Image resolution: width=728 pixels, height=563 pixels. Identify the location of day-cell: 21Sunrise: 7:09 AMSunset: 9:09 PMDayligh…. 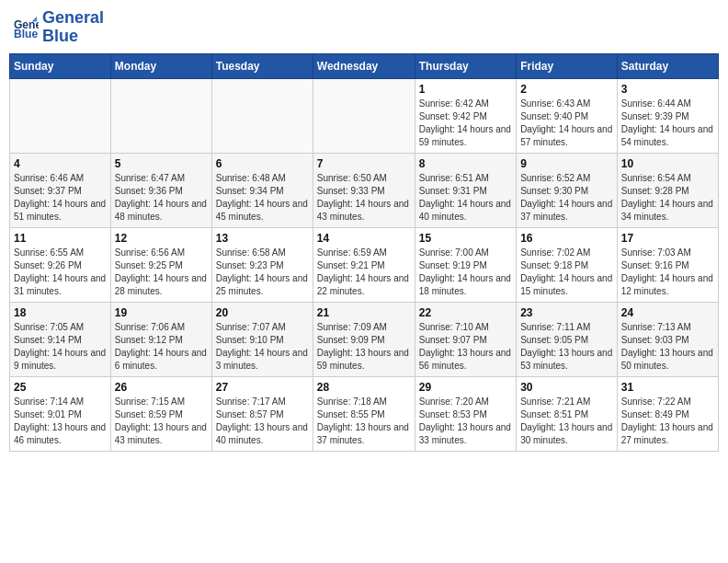
(364, 339).